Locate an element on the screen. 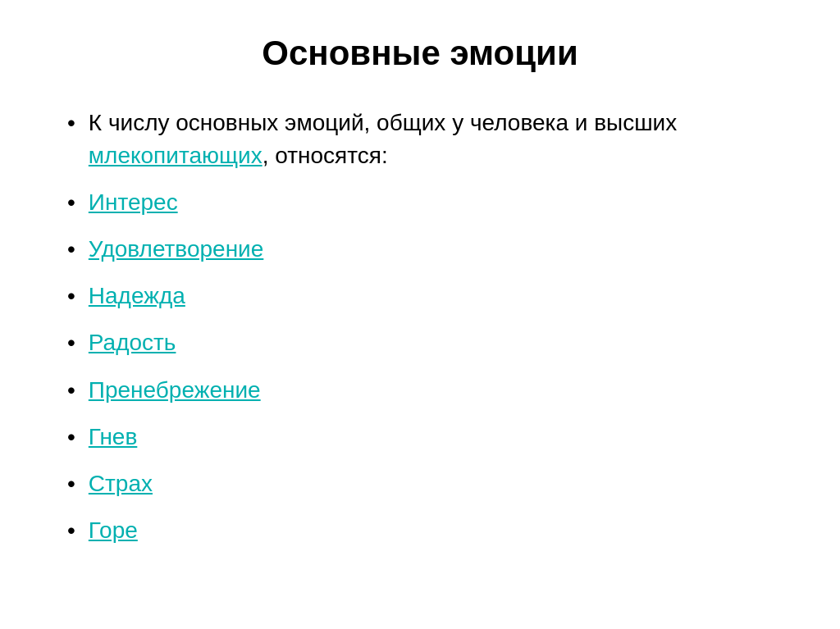 The height and width of the screenshot is (629, 840). list-item: Горе is located at coordinates (420, 530).